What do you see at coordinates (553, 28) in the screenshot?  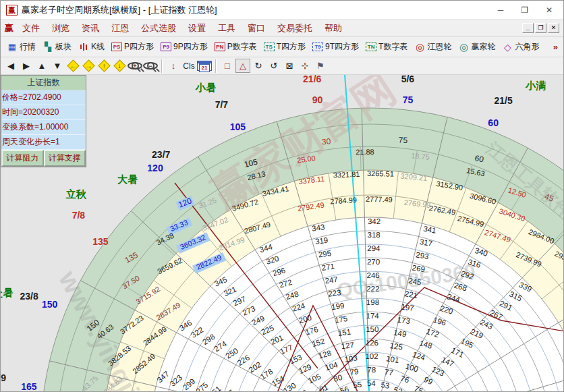 I see `mdi-close-button: ✕` at bounding box center [553, 28].